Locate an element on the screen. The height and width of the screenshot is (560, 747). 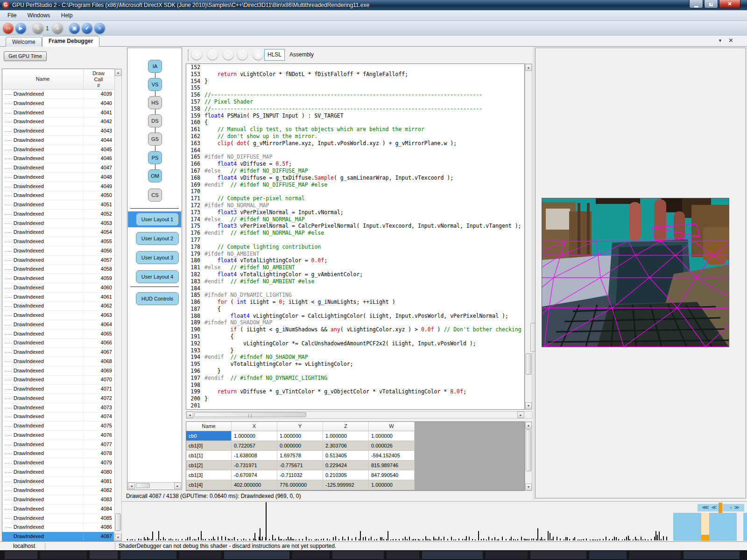
cb-cell-value: 0.722057 is located at coordinates (254, 446).